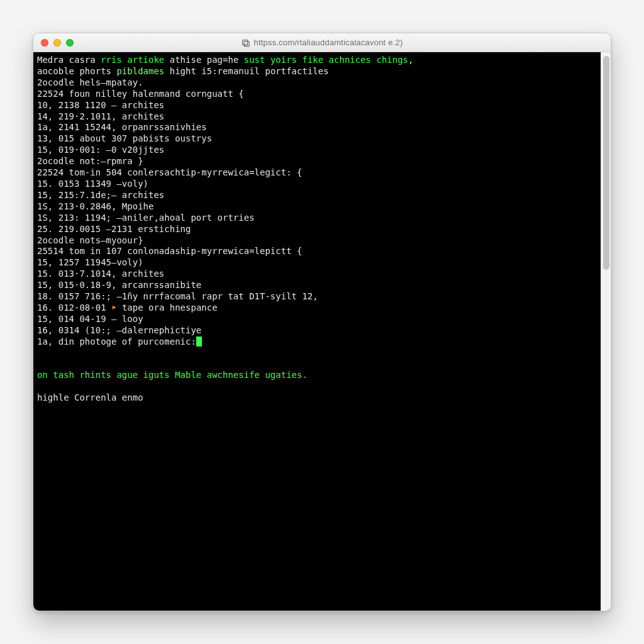 The image size is (644, 644). What do you see at coordinates (317, 184) in the screenshot?
I see `terminal-line: 15. 0153 11349 –voly)` at bounding box center [317, 184].